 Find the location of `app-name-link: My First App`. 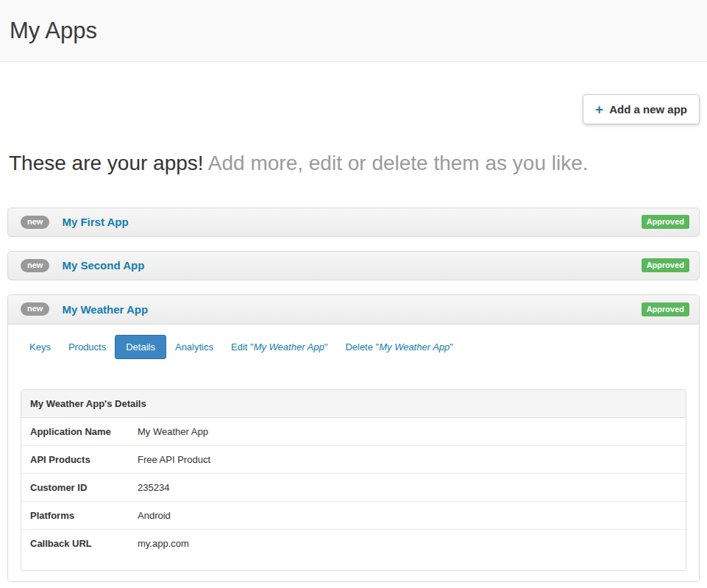

app-name-link: My First App is located at coordinates (352, 222).